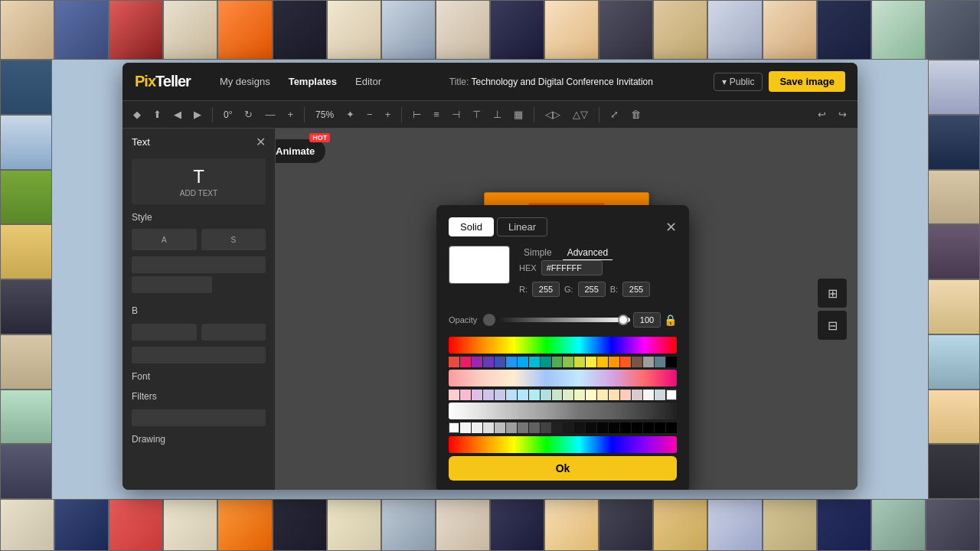 The height and width of the screenshot is (551, 980). What do you see at coordinates (489, 320) in the screenshot?
I see `opacity-toggle` at bounding box center [489, 320].